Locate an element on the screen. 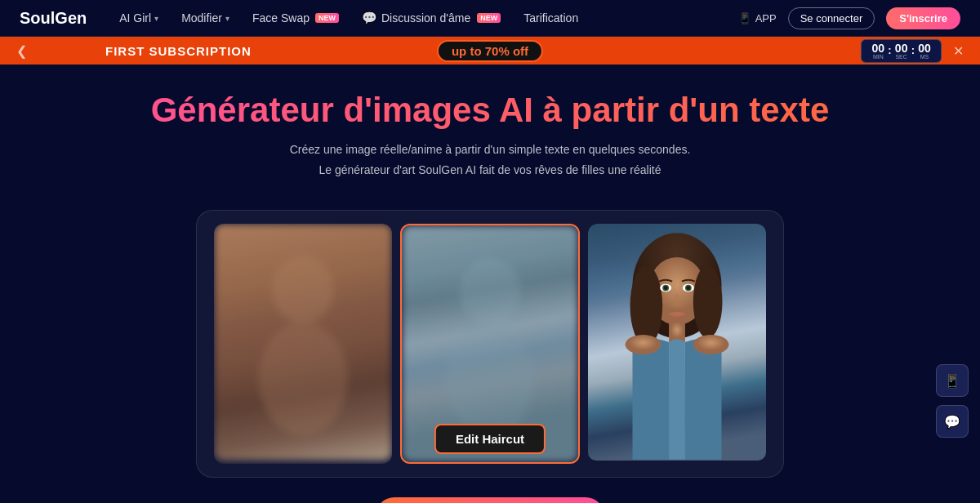 Image resolution: width=980 pixels, height=503 pixels. mobile-icon: 📱 is located at coordinates (952, 381).